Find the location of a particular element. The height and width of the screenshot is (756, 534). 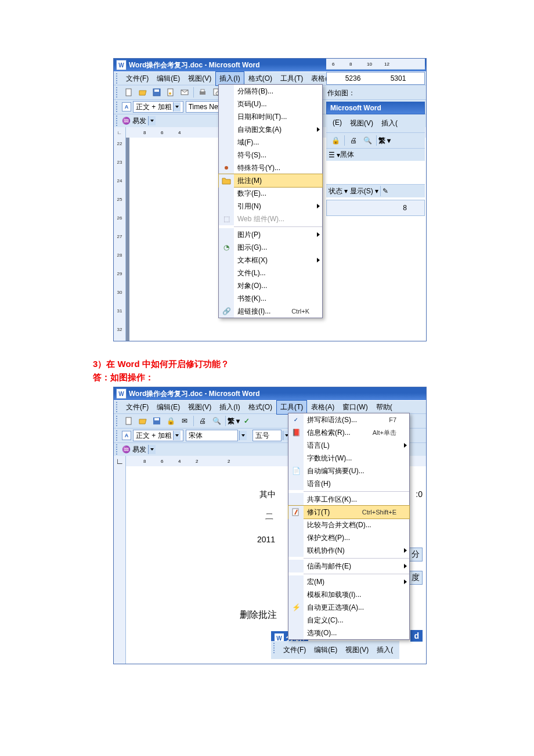

menu-item: 分隔符(B)... is located at coordinates (270, 91).